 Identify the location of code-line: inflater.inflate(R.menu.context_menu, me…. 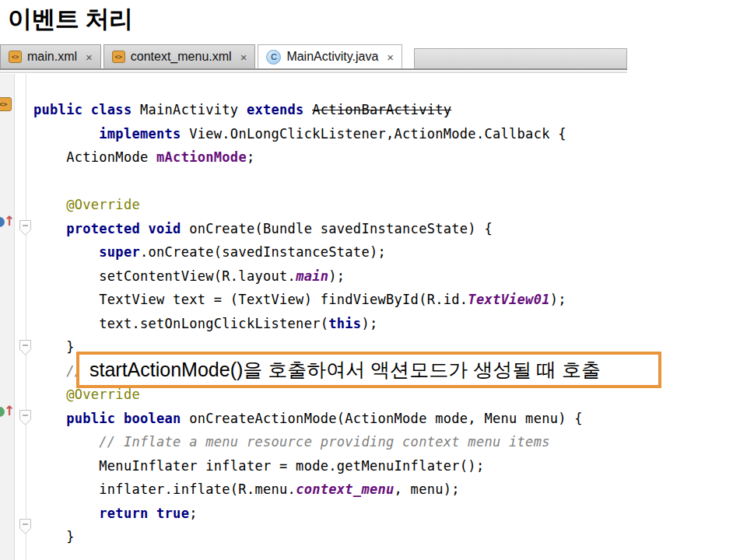
(308, 490).